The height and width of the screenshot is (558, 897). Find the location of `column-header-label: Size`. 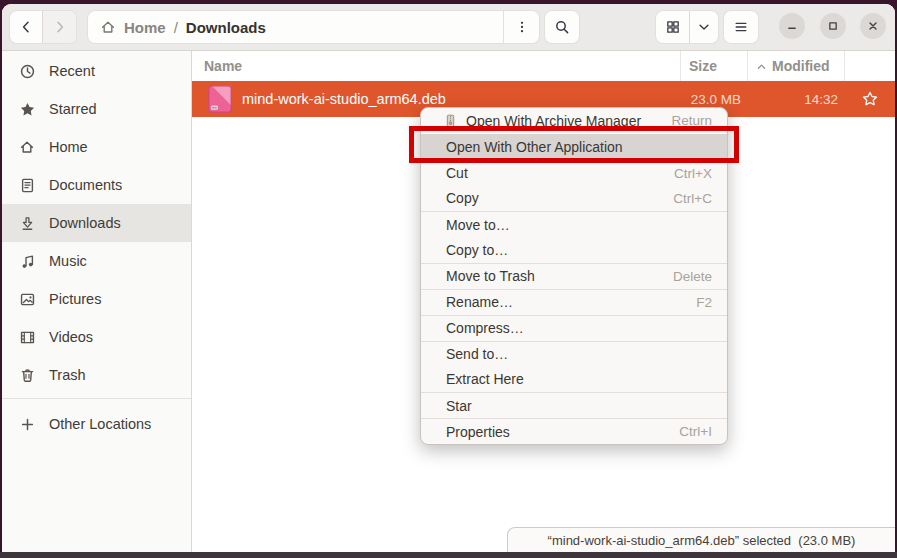

column-header-label: Size is located at coordinates (703, 66).